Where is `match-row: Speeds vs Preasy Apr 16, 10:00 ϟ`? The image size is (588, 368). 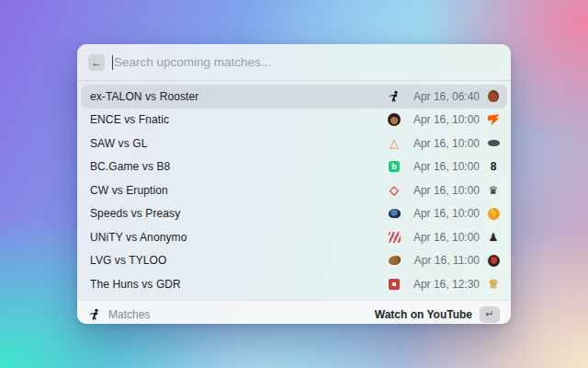
match-row: Speeds vs Preasy Apr 16, 10:00 ϟ is located at coordinates (294, 214).